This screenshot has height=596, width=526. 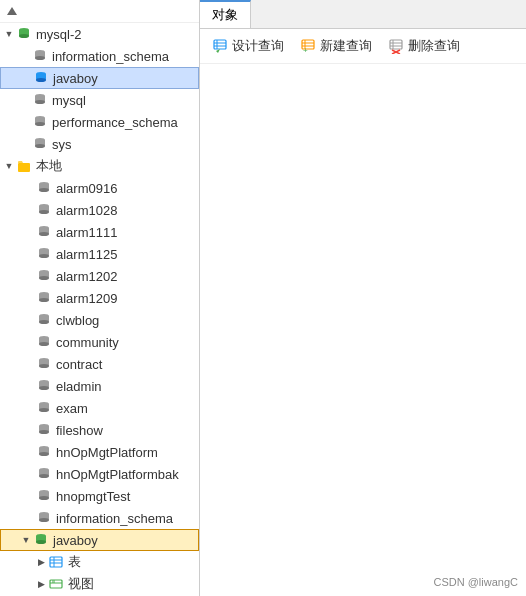 I want to click on new-query-icon: +, so click(x=308, y=46).